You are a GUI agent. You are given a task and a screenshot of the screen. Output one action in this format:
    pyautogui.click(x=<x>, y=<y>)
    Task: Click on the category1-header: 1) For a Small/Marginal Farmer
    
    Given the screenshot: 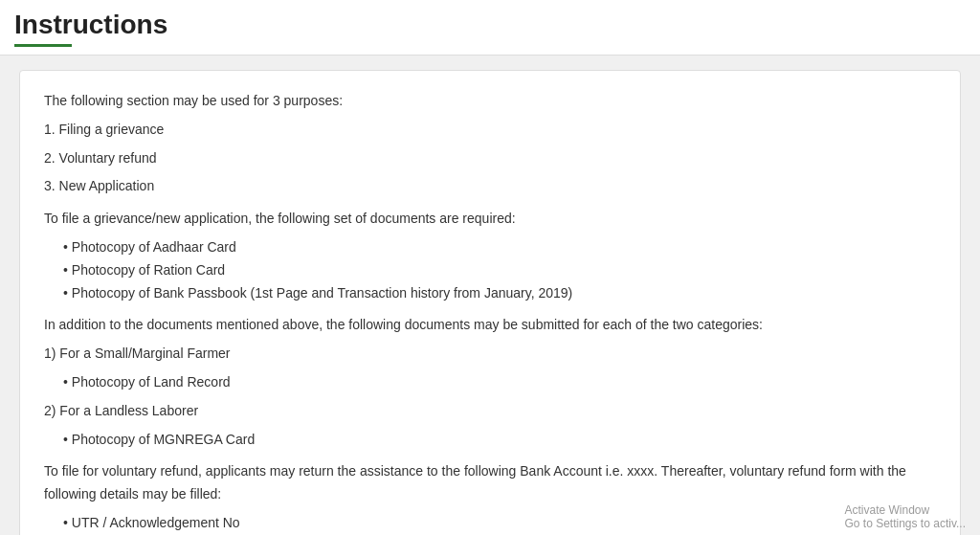 What is the action you would take?
    pyautogui.click(x=490, y=354)
    